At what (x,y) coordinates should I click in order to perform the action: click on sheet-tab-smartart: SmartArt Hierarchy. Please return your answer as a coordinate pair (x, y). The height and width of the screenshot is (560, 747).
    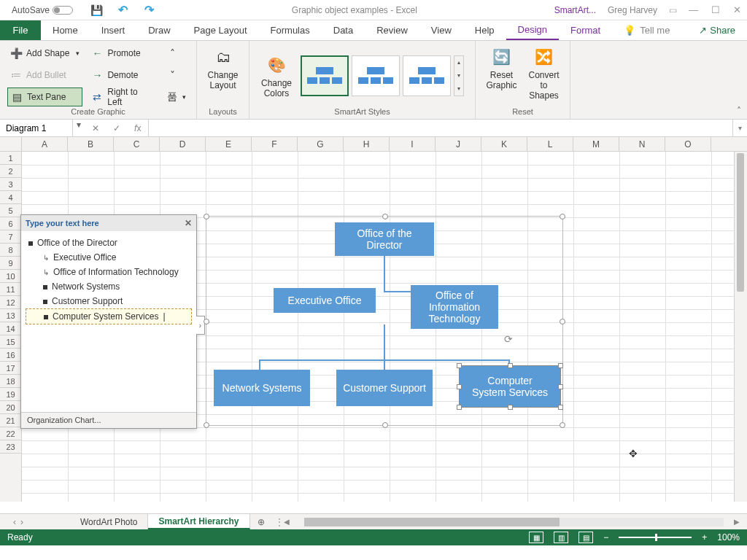
    Looking at the image, I should click on (198, 522).